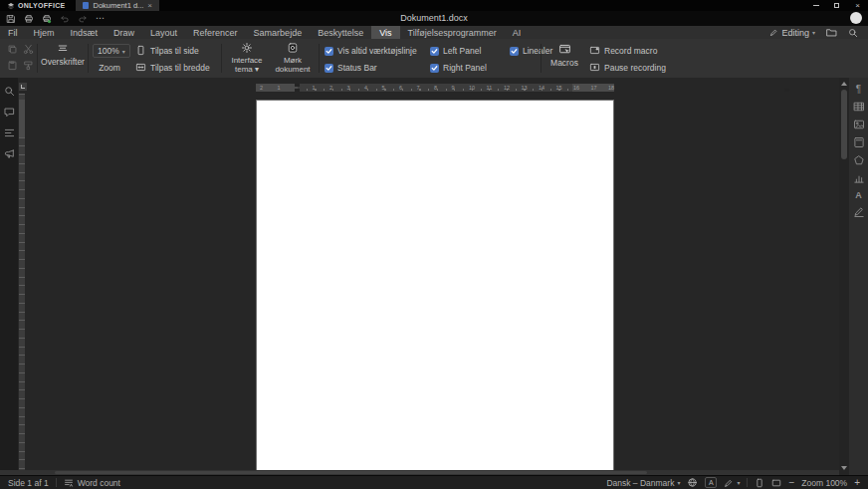 This screenshot has width=868, height=489. Describe the element at coordinates (10, 92) in the screenshot. I see `find-button` at that location.